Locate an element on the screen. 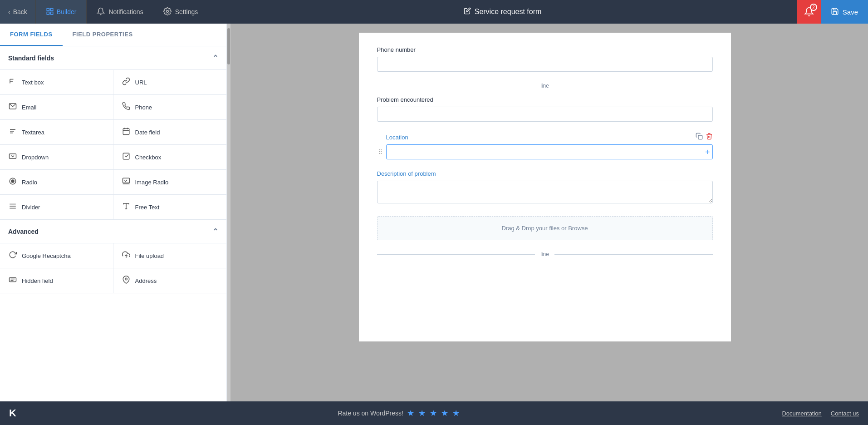 Image resolution: width=868 pixels, height=425 pixels. field-label-free-text: Free Text is located at coordinates (147, 207).